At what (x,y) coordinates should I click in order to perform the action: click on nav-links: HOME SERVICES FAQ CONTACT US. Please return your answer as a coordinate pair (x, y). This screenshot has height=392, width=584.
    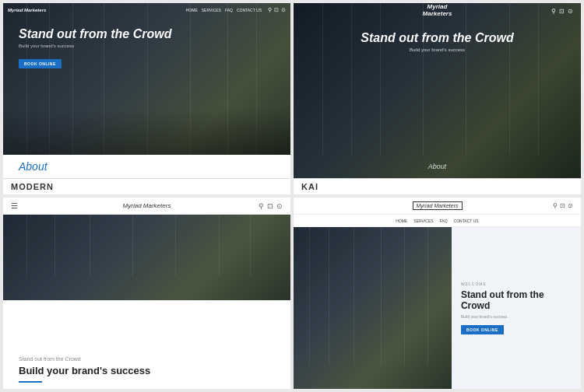
    Looking at the image, I should click on (224, 10).